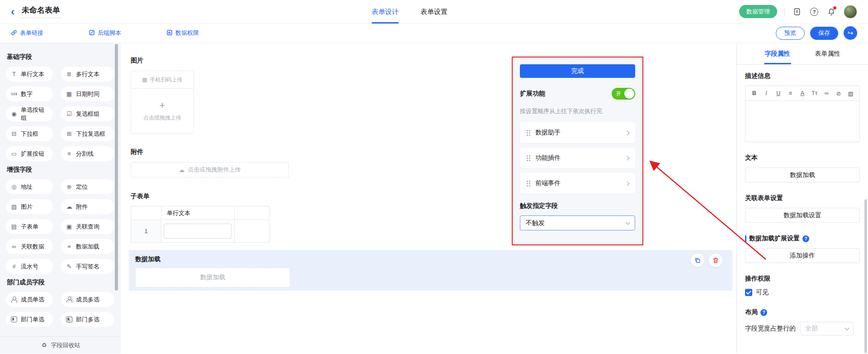  I want to click on contacts-icon, so click(797, 12).